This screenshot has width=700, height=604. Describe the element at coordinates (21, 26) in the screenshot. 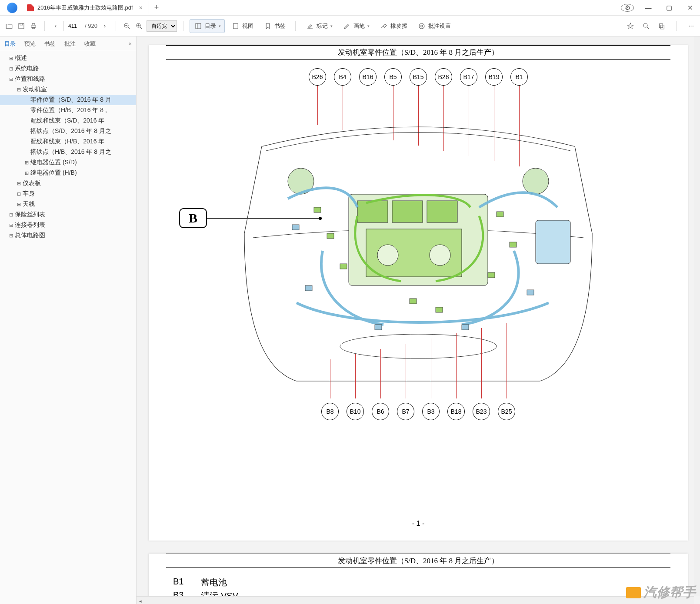

I see `save-icon` at that location.